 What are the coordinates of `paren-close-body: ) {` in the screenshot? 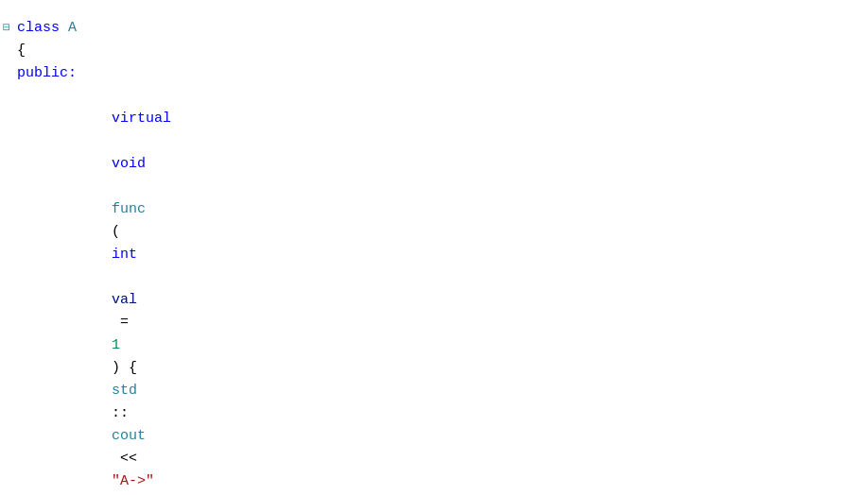 It's located at (129, 368).